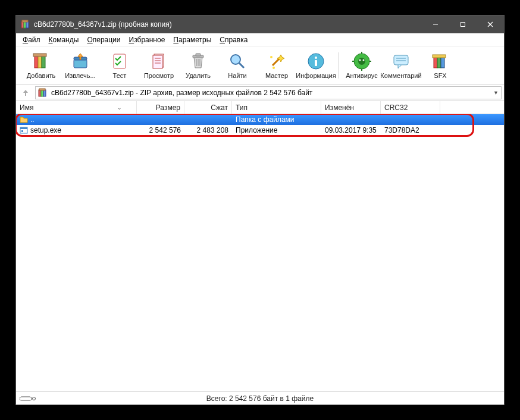 The width and height of the screenshot is (520, 420). I want to click on test-button: Тест, so click(120, 65).